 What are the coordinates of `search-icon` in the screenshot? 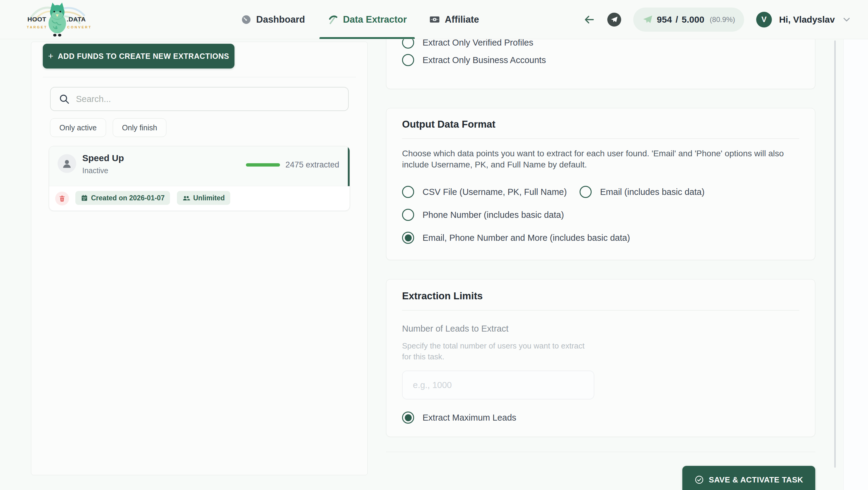 It's located at (64, 99).